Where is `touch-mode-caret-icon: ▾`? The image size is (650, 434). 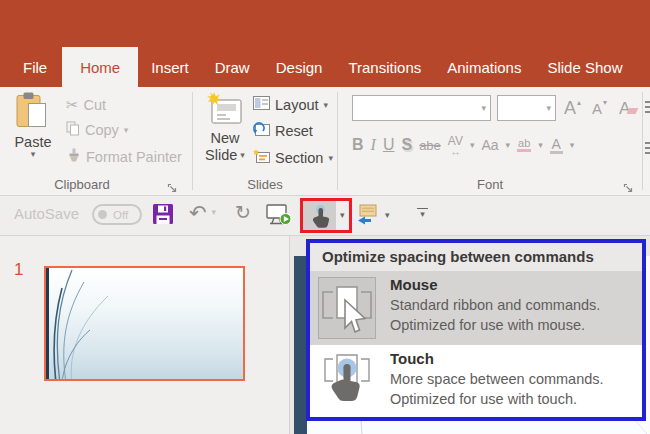
touch-mode-caret-icon: ▾ is located at coordinates (342, 216).